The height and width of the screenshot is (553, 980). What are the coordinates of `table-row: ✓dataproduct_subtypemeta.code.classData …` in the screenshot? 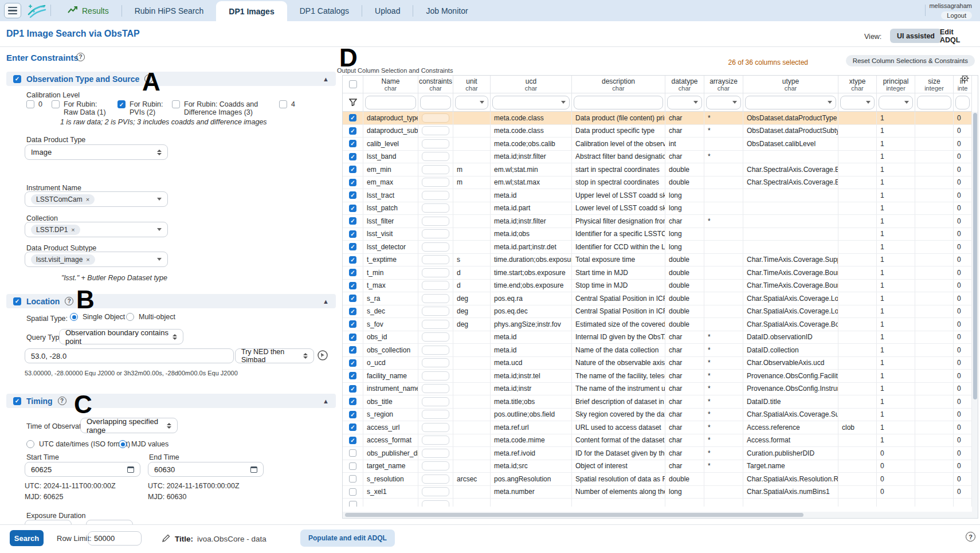 It's located at (657, 132).